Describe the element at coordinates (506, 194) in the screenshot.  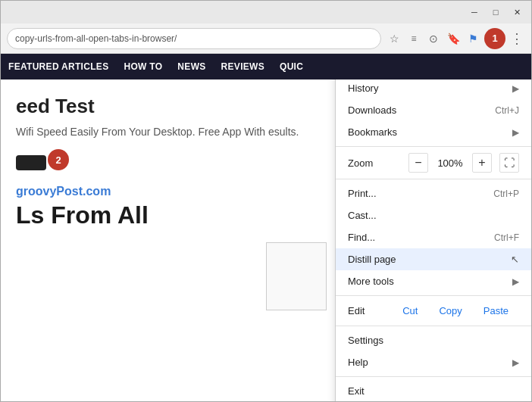
I see `menu-print-shortcut: Ctrl+P` at that location.